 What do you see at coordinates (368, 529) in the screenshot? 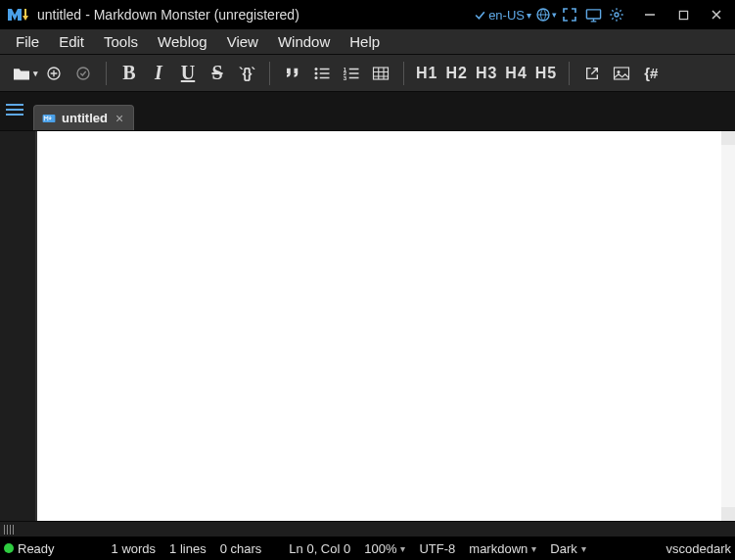
I see `splitter-bar` at bounding box center [368, 529].